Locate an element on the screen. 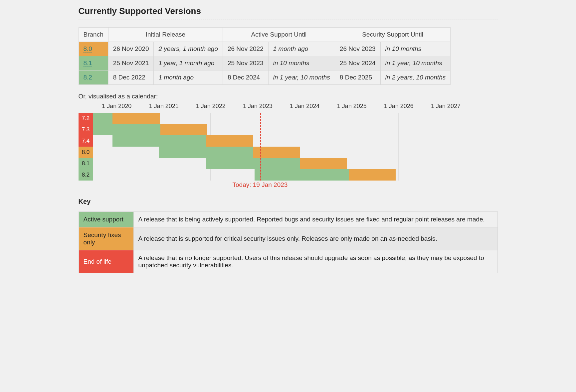 This screenshot has height=392, width=576. active-until: 26 Nov 2022 is located at coordinates (246, 49).